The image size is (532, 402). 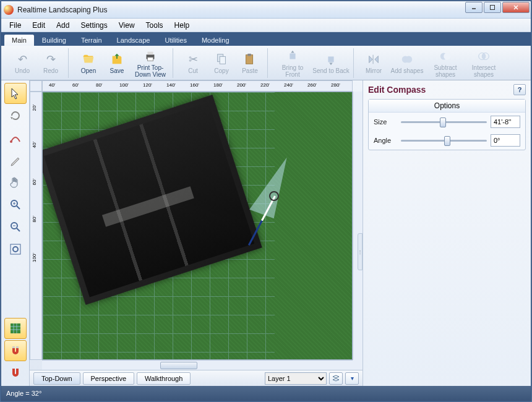 What do you see at coordinates (266, 39) in the screenshot?
I see `ribbon-tabs: Main Building Terrain Landscape Utilitie…` at bounding box center [266, 39].